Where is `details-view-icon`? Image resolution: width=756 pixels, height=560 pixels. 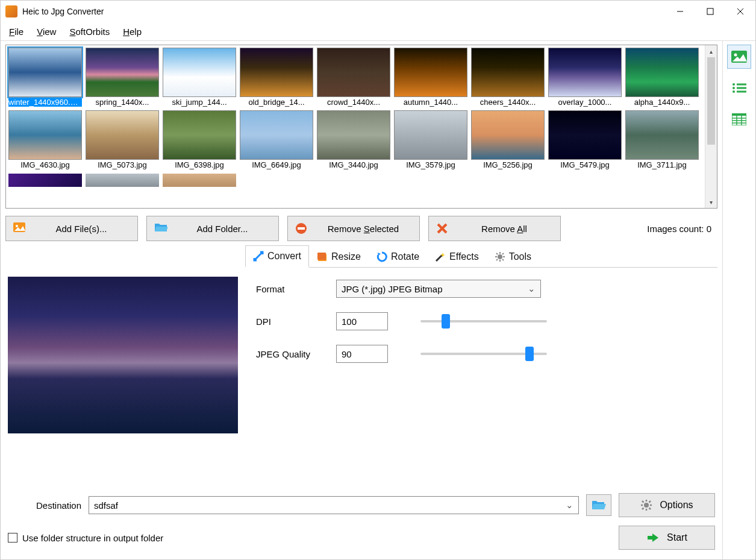 details-view-icon is located at coordinates (739, 119).